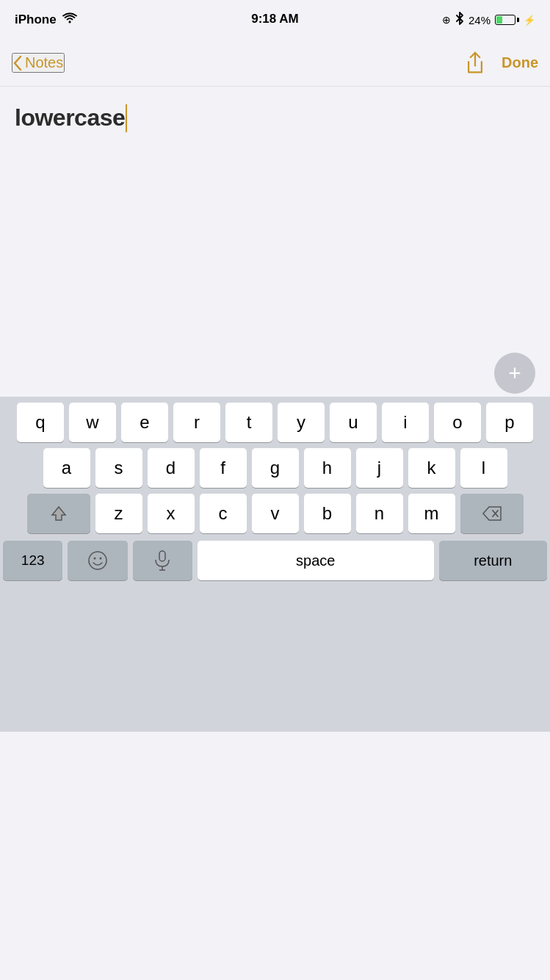 The width and height of the screenshot is (550, 980). Describe the element at coordinates (275, 19) in the screenshot. I see `status-time: 9:18 AM` at that location.